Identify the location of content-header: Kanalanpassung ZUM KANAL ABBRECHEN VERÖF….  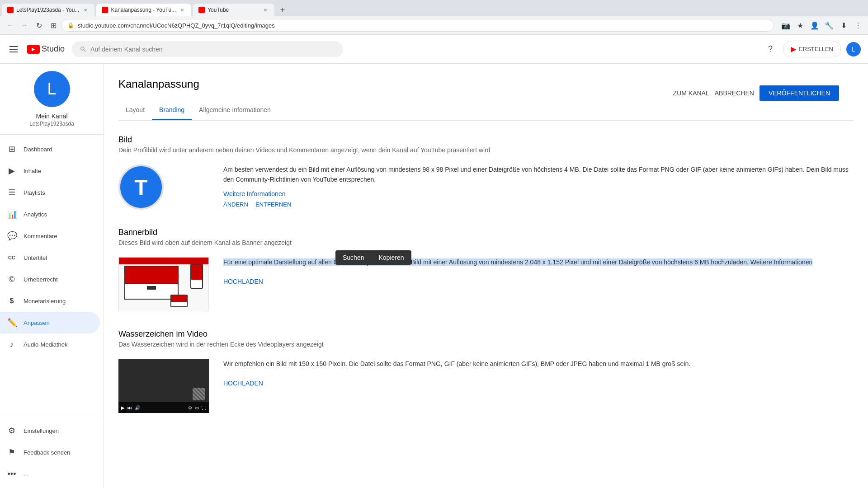
(486, 92).